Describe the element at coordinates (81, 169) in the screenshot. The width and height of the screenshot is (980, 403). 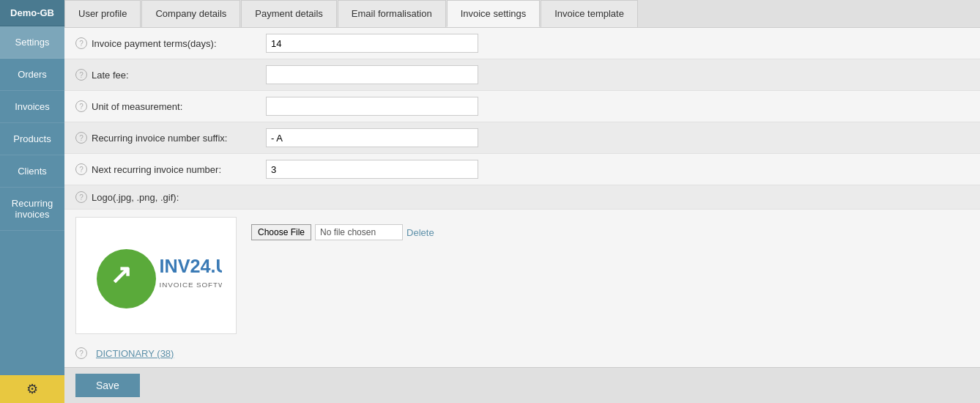
I see `help-icon-next-recurring: ?` at that location.